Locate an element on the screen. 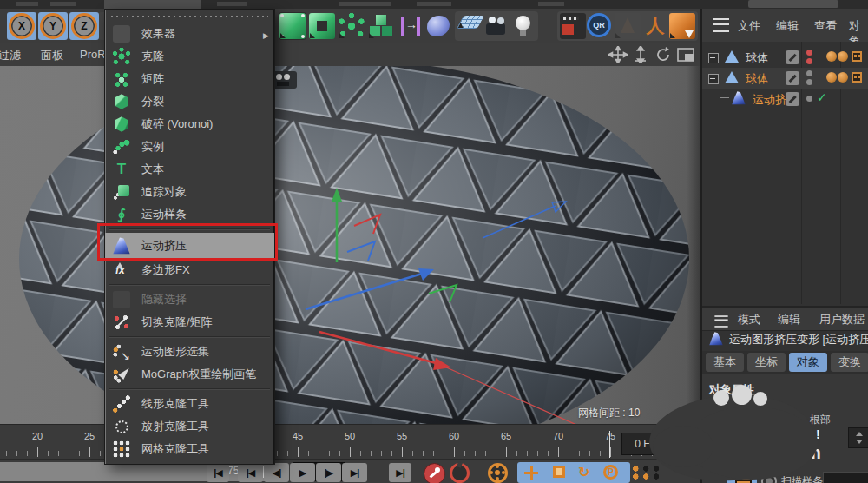 Image resolution: width=868 pixels, height=483 pixels. goto-start-button: |◀ is located at coordinates (218, 473).